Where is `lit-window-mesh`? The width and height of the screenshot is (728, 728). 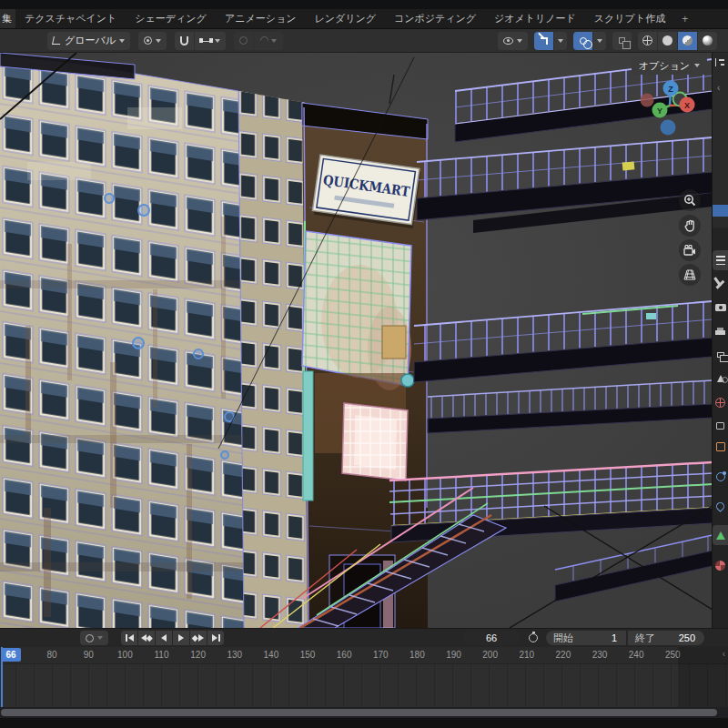
lit-window-mesh is located at coordinates (375, 442).